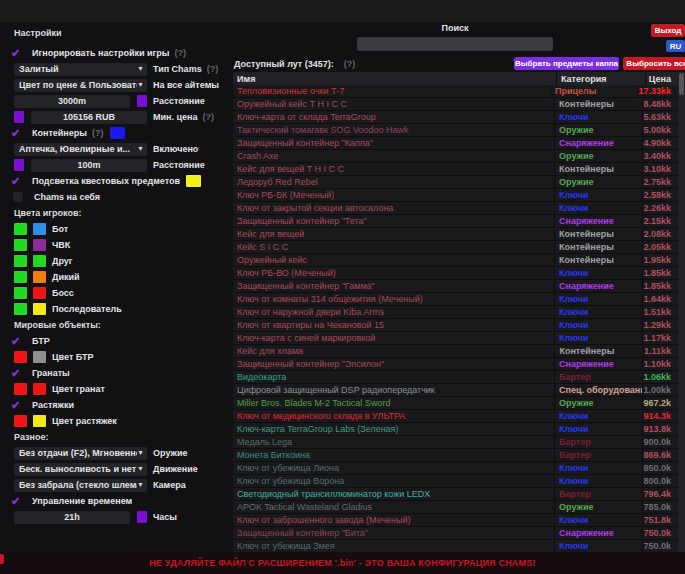  What do you see at coordinates (682, 312) in the screenshot?
I see `table-scrollbar` at bounding box center [682, 312].